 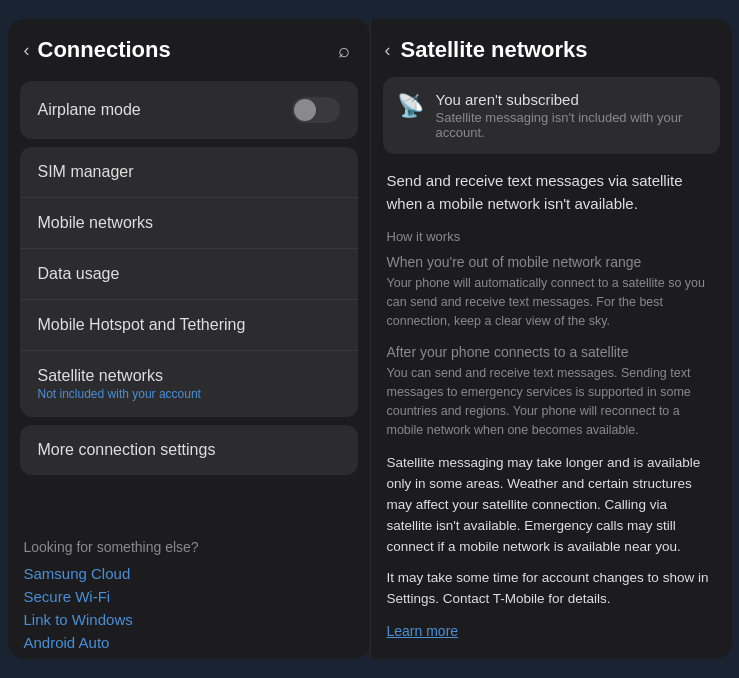 What do you see at coordinates (98, 50) in the screenshot?
I see `header-left: ‹ Connections` at bounding box center [98, 50].